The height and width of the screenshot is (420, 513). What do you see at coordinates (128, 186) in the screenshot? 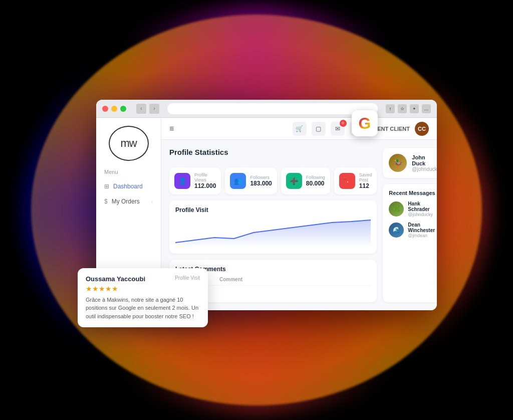
I see `sidebar-item-dashboard-label: Dashboard` at bounding box center [128, 186].